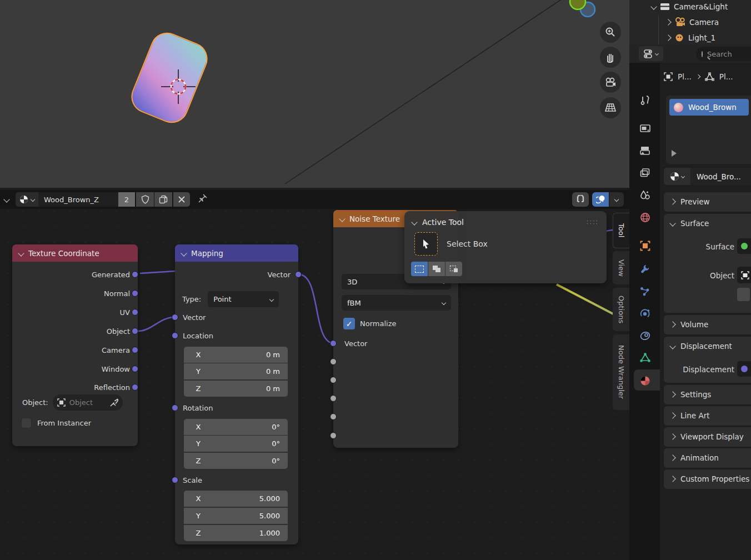 The width and height of the screenshot is (751, 560). What do you see at coordinates (236, 461) in the screenshot?
I see `rotation-z-slider: Z0°` at bounding box center [236, 461].